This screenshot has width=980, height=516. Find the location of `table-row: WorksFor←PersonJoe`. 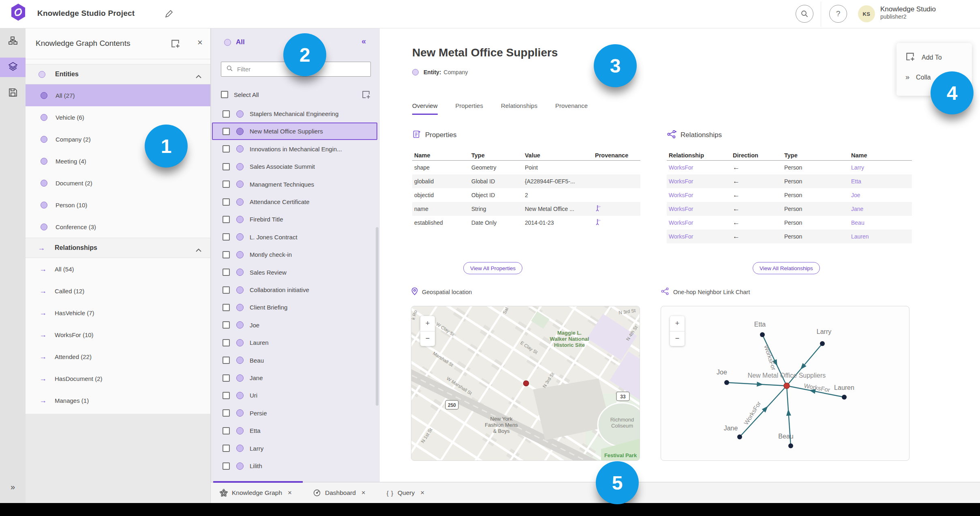

table-row: WorksFor←PersonJoe is located at coordinates (790, 195).